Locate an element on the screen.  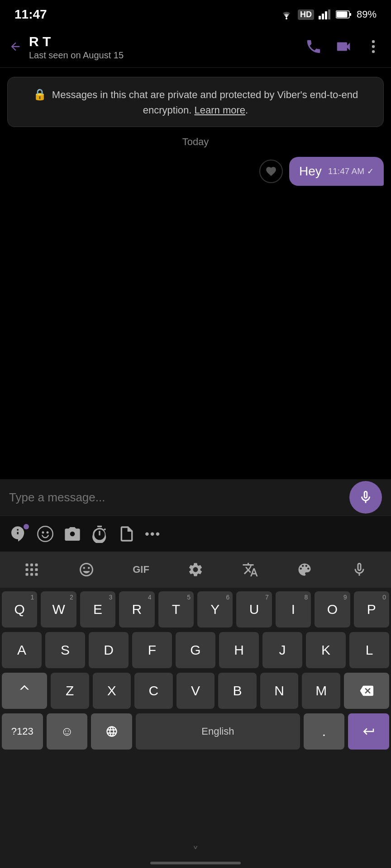
camera-button is located at coordinates (72, 534).